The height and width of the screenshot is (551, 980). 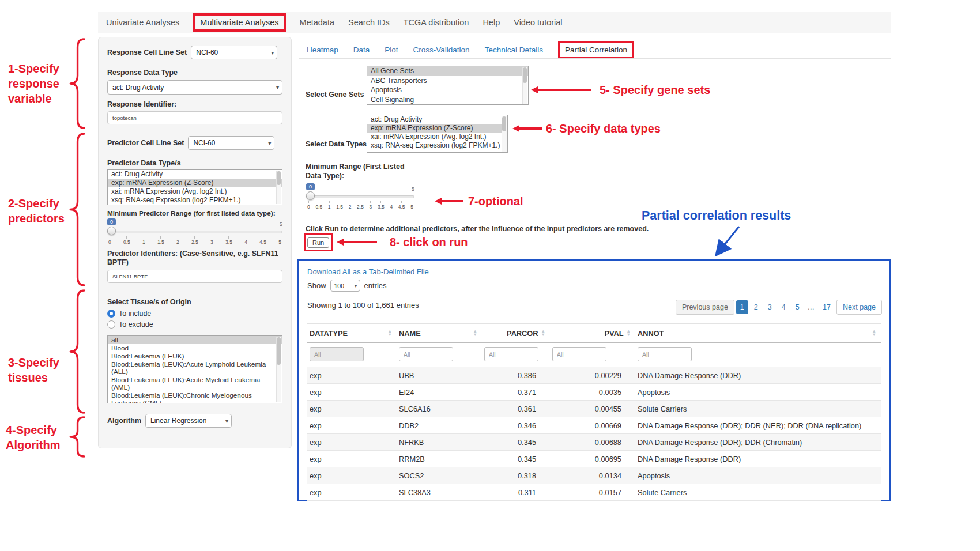 What do you see at coordinates (195, 356) in the screenshot?
I see `list-option: Blood:Leukemia (LEUK)` at bounding box center [195, 356].